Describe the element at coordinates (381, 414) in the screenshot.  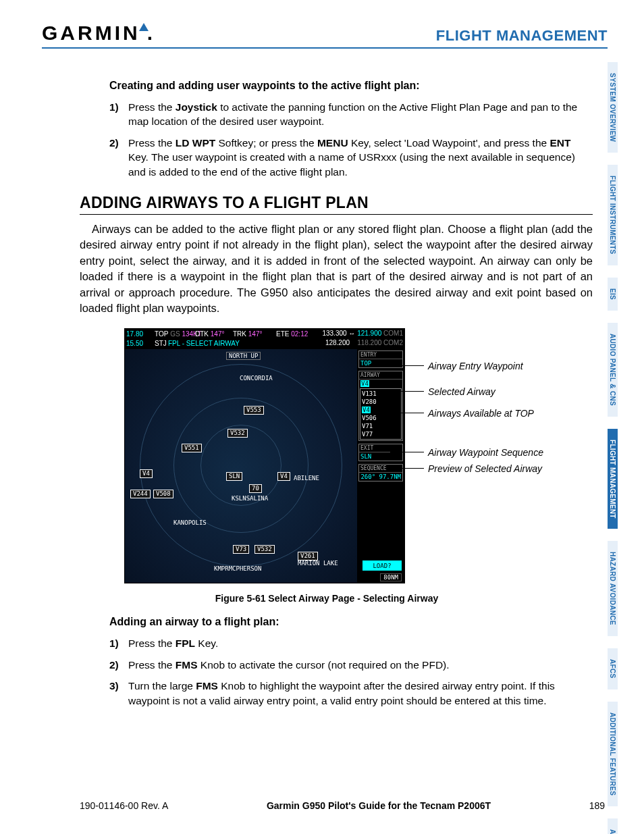
I see `airway-options: V131V280V4V506V71V77` at that location.